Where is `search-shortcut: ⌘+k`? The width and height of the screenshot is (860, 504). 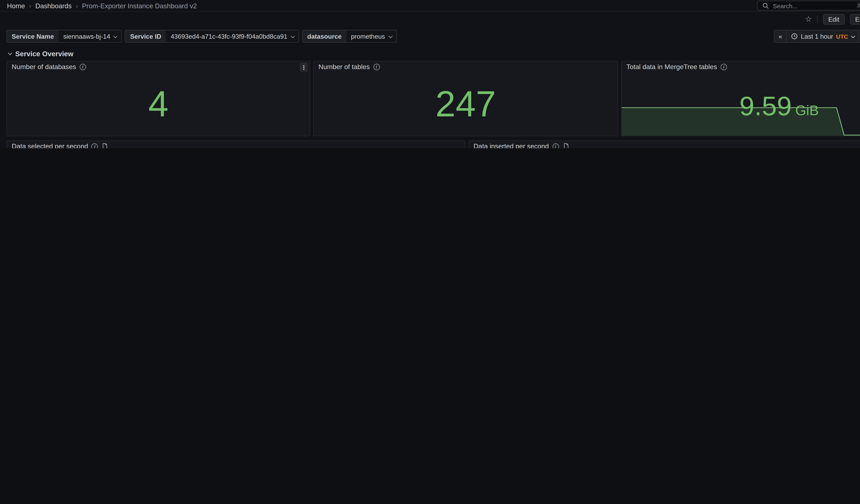
search-shortcut: ⌘+k is located at coordinates (858, 5).